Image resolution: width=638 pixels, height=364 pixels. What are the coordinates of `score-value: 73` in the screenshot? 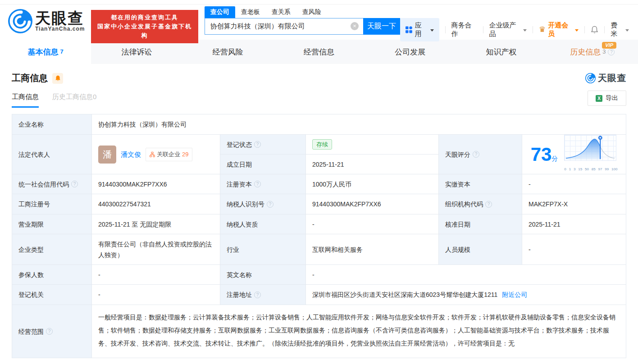 It's located at (542, 154).